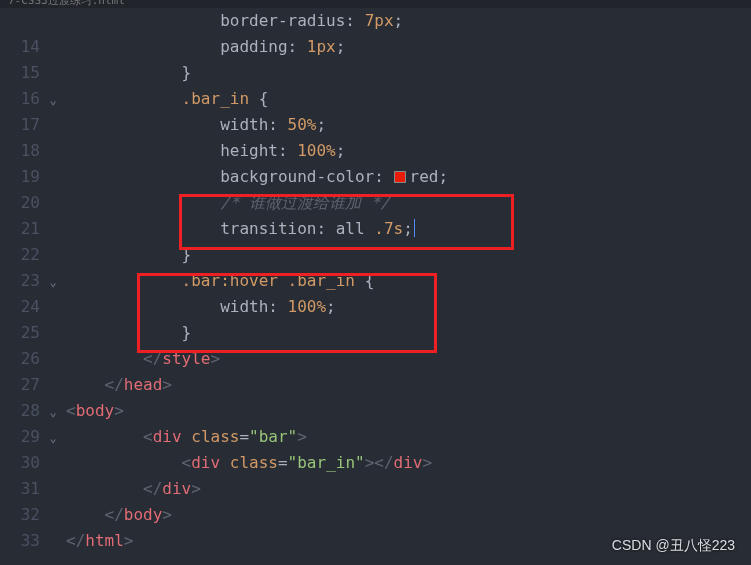 The height and width of the screenshot is (565, 751). What do you see at coordinates (20, 333) in the screenshot?
I see `line-number: 25` at bounding box center [20, 333].